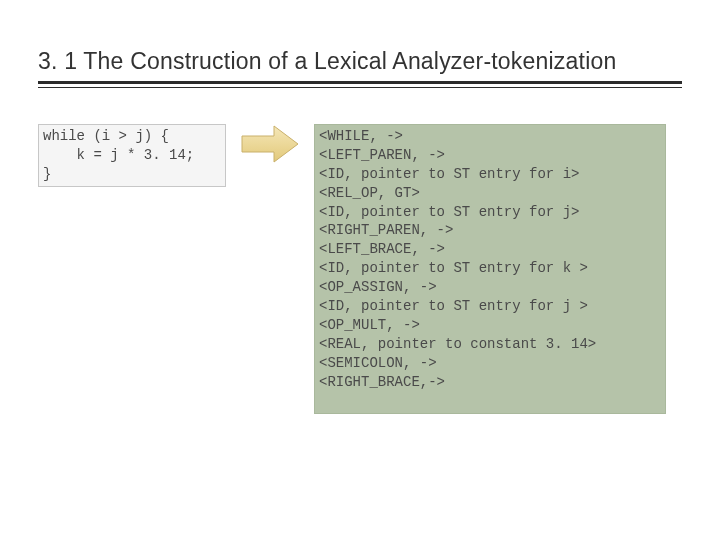  What do you see at coordinates (270, 137) in the screenshot?
I see `arrow-container` at bounding box center [270, 137].